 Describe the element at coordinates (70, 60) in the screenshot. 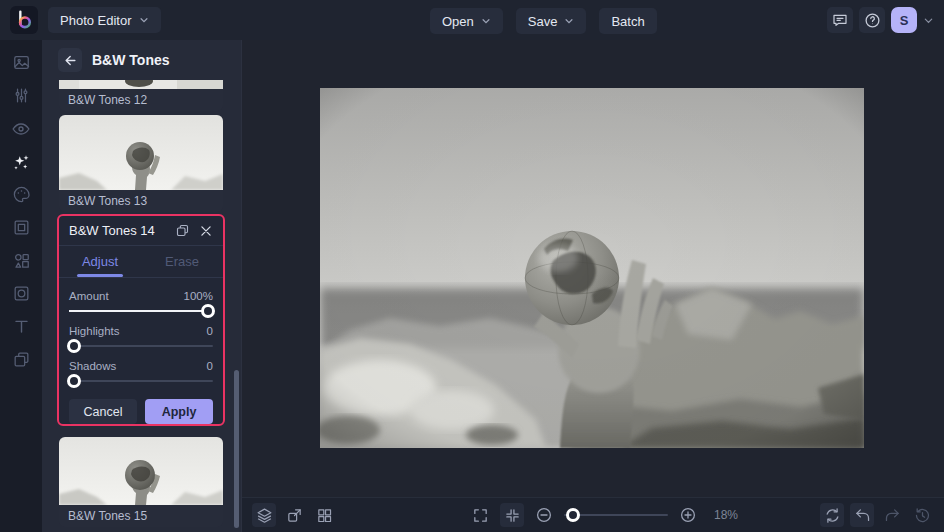

I see `arrow-left-icon` at that location.